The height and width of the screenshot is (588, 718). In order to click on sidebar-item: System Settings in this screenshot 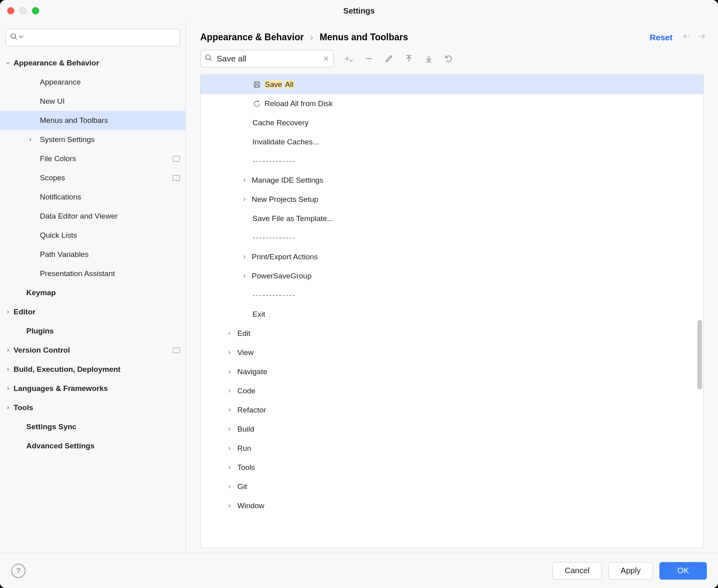, I will do `click(93, 140)`.